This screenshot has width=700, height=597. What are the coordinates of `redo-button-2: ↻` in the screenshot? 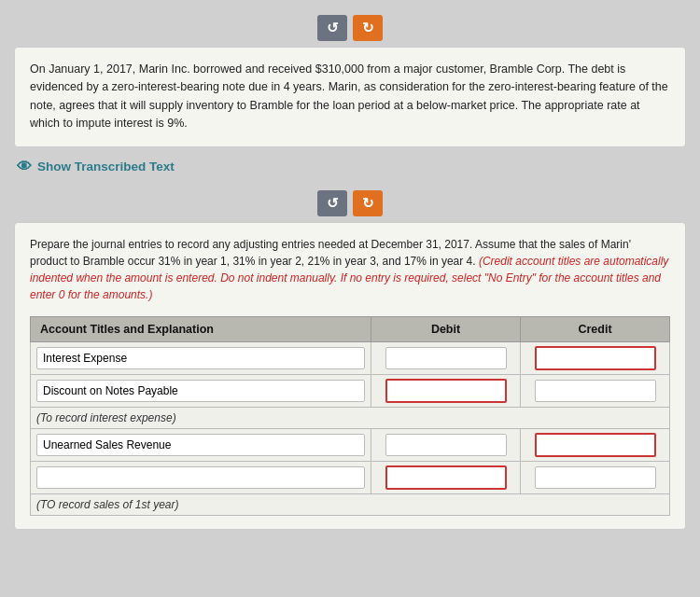 It's located at (368, 203).